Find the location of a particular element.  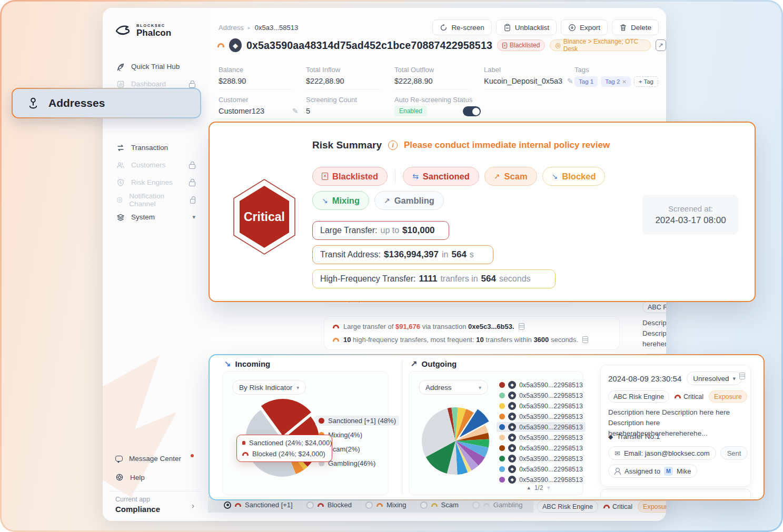

sidebar-item-system: System ▾ is located at coordinates (155, 217).